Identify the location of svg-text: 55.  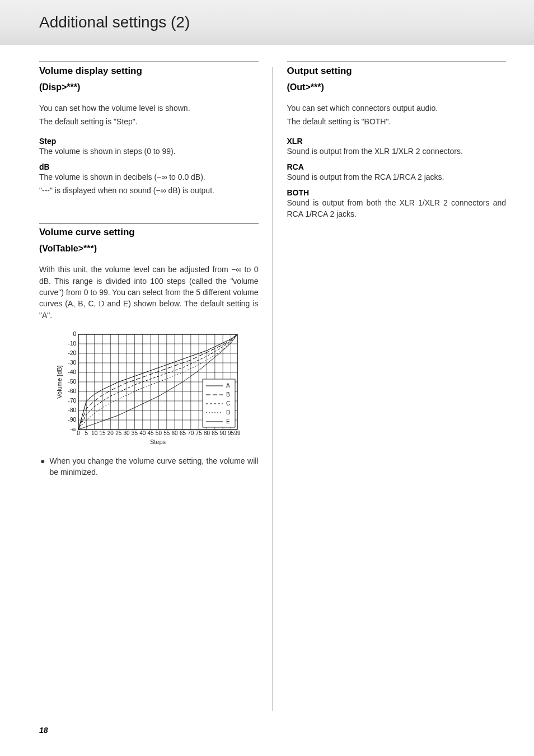
(167, 433).